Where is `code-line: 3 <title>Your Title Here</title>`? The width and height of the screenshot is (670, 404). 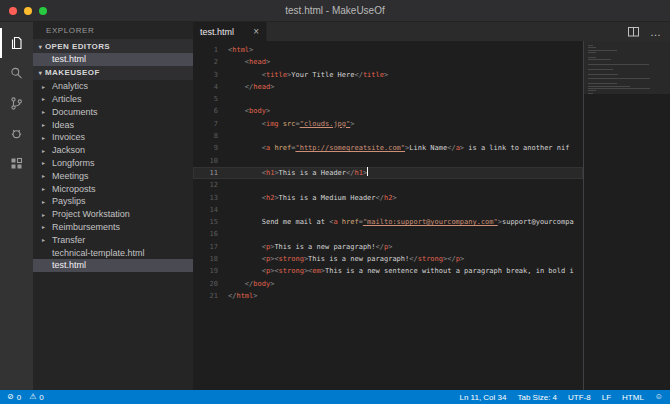
code-line: 3 <title>Your Title Here</title> is located at coordinates (388, 75).